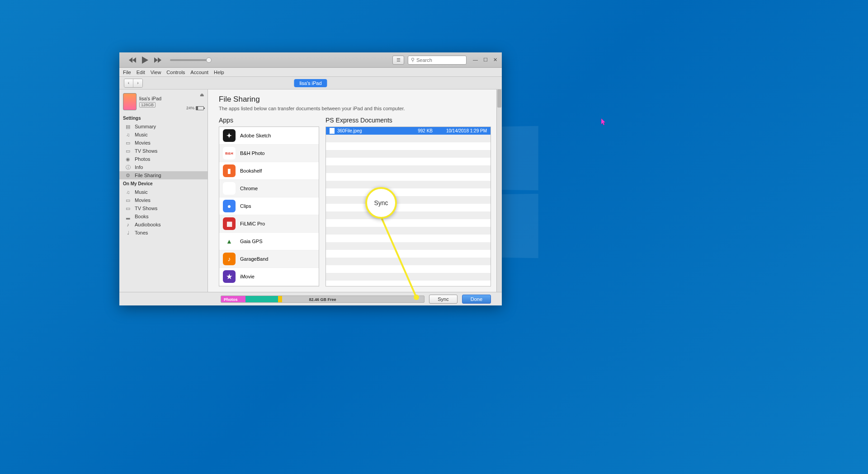  What do you see at coordinates (231, 299) in the screenshot?
I see `storage-photos-label: Photos` at bounding box center [231, 299].